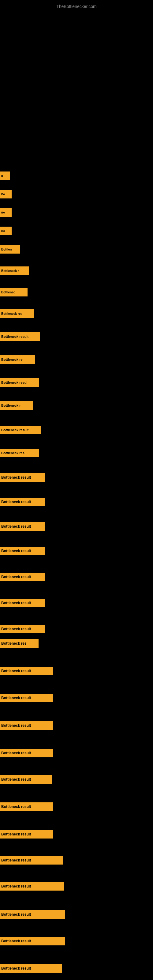 The width and height of the screenshot is (153, 980). What do you see at coordinates (16, 725) in the screenshot?
I see `bar-label-25: Bottleneck result` at bounding box center [16, 725].